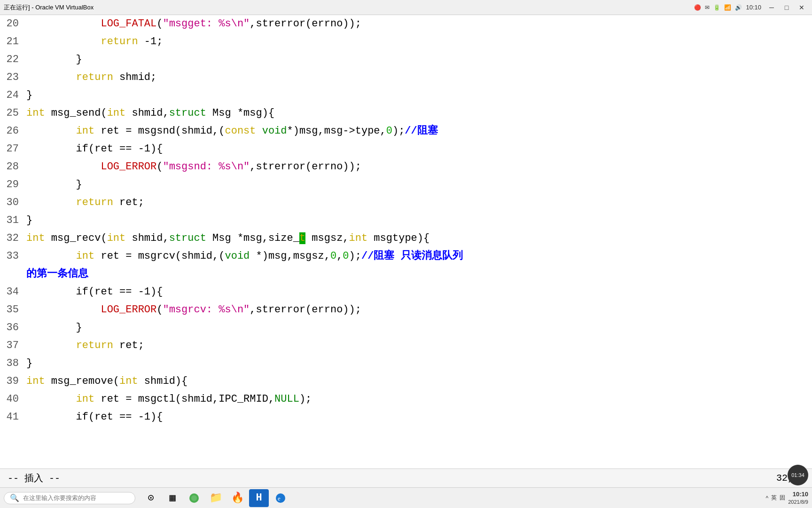 Image resolution: width=812 pixels, height=508 pixels. I want to click on search-input, so click(76, 498).